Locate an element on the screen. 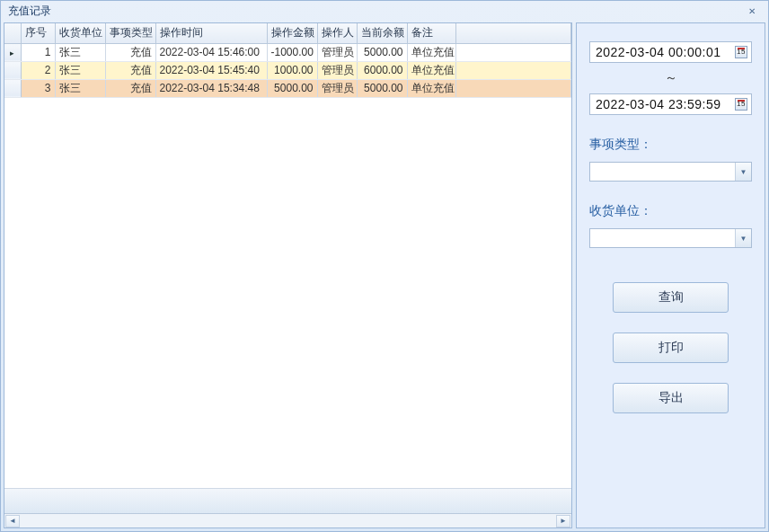  cell-time: 2022-03-04 15:34:48 is located at coordinates (211, 88).